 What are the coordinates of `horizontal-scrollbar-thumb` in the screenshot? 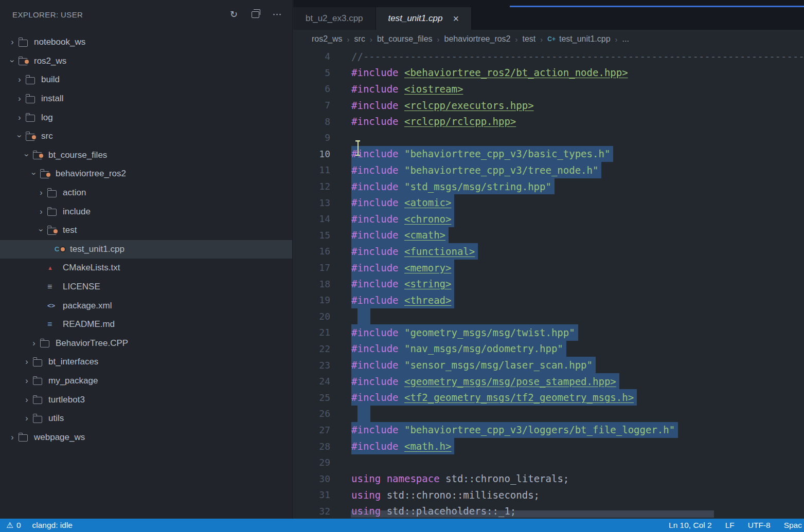 It's located at (532, 514).